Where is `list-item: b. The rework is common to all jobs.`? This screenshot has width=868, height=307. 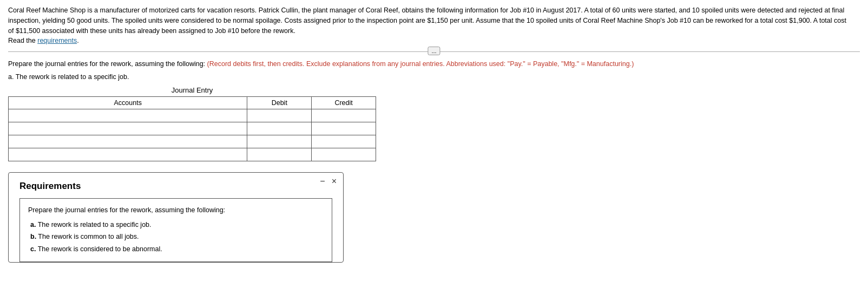 list-item: b. The rework is common to all jobs. is located at coordinates (177, 237).